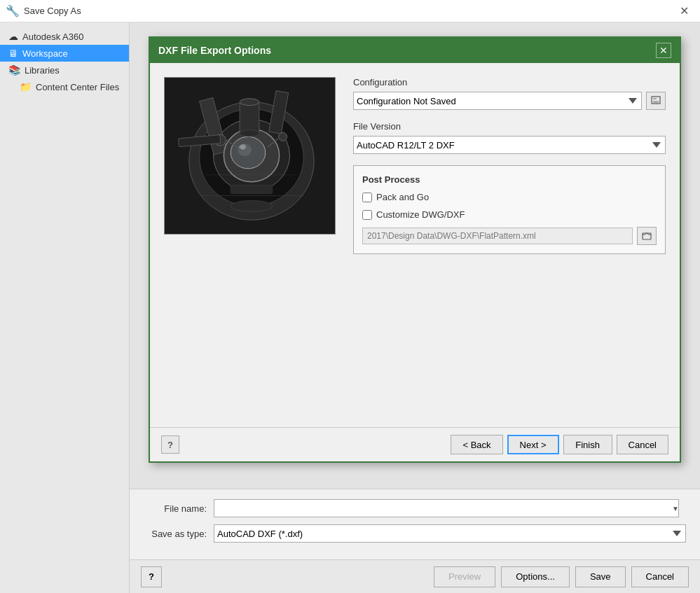 The width and height of the screenshot is (700, 593). Describe the element at coordinates (367, 197) in the screenshot. I see `pack-and-go-checkbox` at that location.